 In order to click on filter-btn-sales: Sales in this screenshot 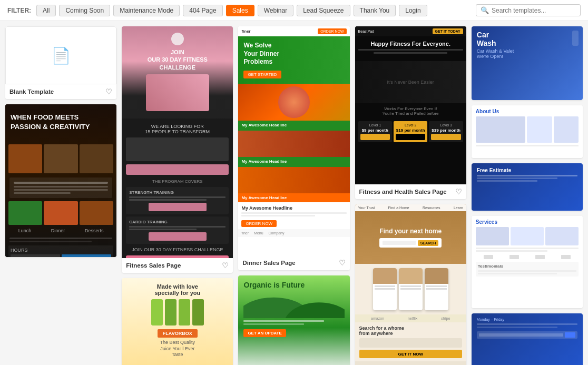, I will do `click(240, 11)`.